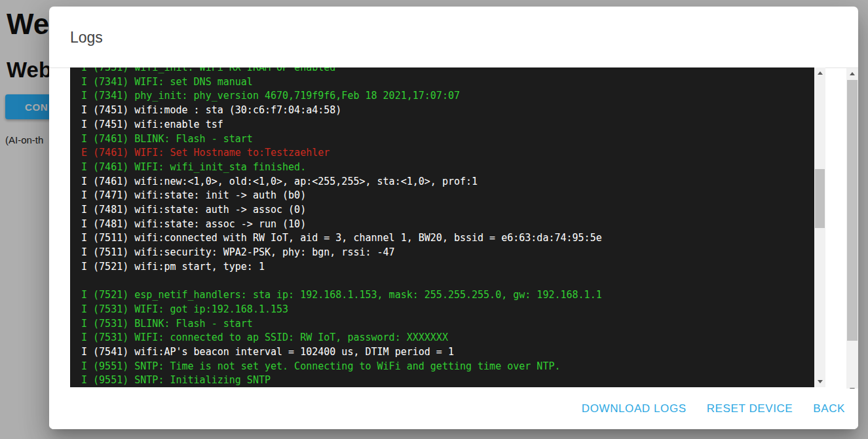  What do you see at coordinates (448, 140) in the screenshot?
I see `log-line: I (7461) BLINK: Flash - start` at bounding box center [448, 140].